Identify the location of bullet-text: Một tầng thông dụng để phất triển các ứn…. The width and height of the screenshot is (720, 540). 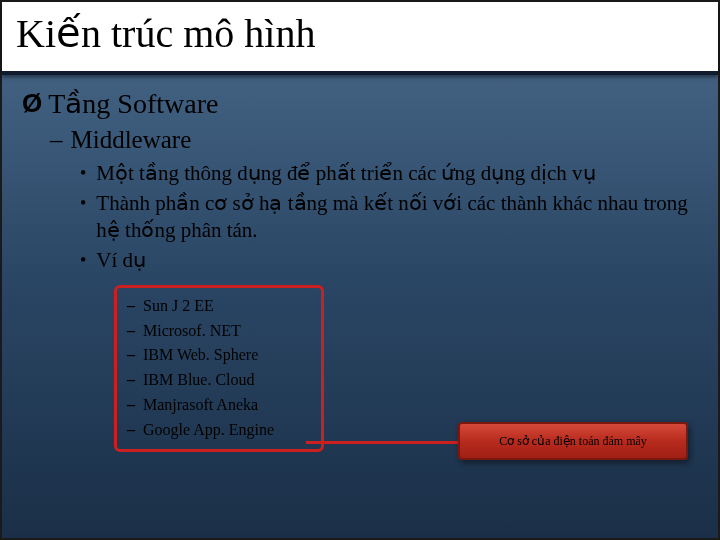
(346, 174).